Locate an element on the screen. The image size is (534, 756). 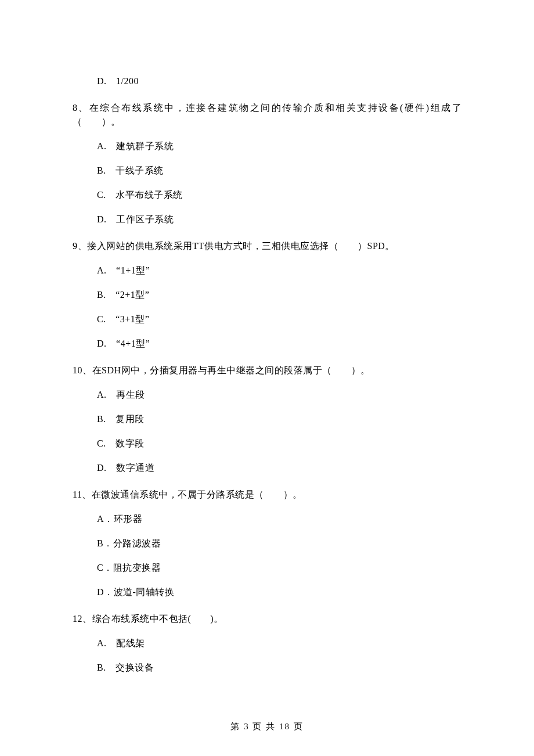
question-8-option-a: A. 建筑群子系统 is located at coordinates (267, 146).